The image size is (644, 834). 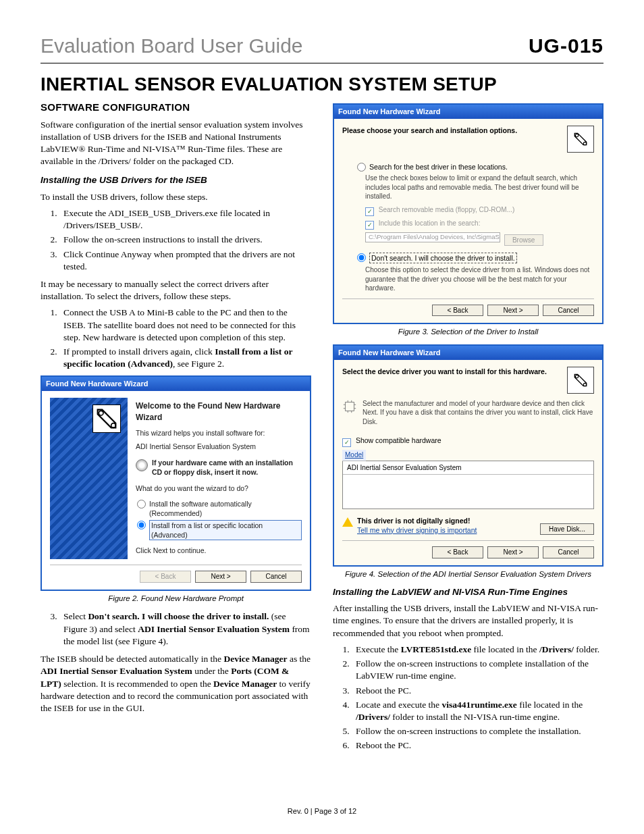 I want to click on header-guide-title: Evaluation Board User Guide, so click(x=171, y=46).